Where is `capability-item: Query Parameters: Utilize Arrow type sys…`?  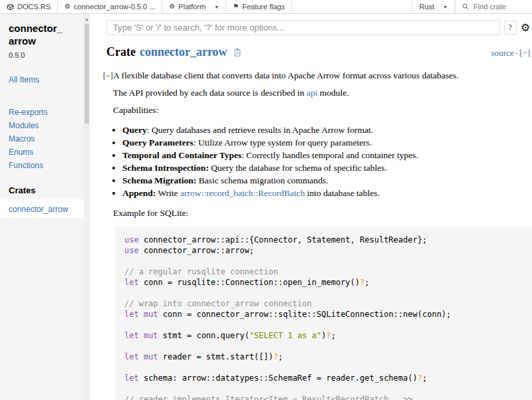
capability-item: Query Parameters: Utilize Arrow type sys… is located at coordinates (327, 143).